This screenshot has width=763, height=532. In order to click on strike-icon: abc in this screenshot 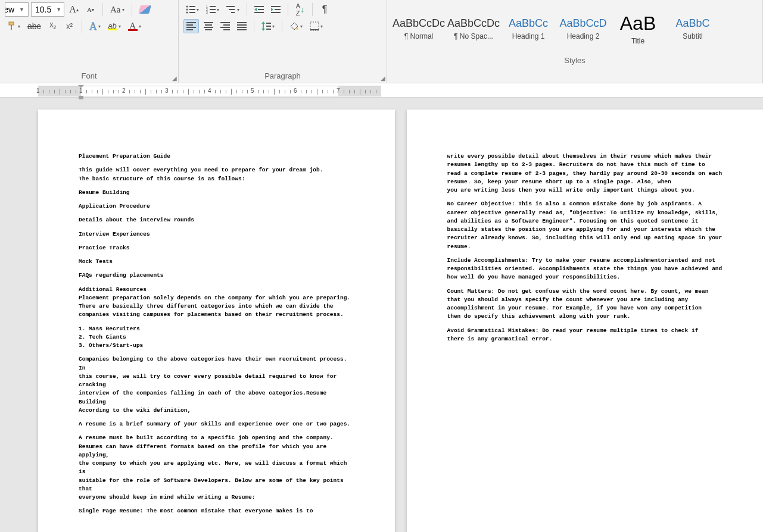, I will do `click(35, 26)`.